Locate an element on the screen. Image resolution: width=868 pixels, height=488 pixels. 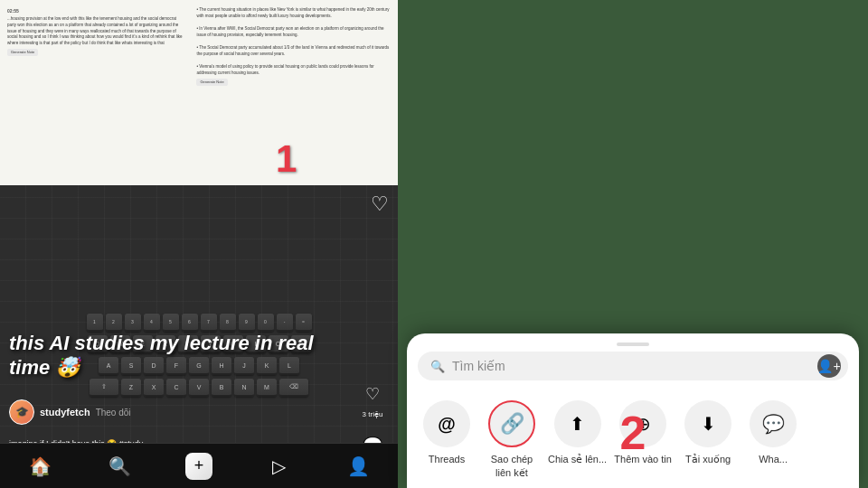
key: 5 is located at coordinates (171, 323).